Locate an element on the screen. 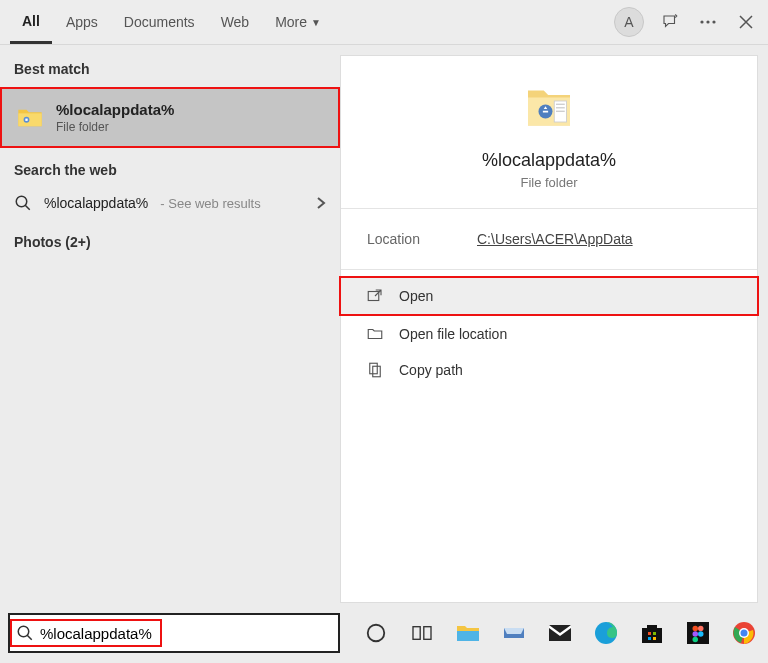 This screenshot has width=768, height=663. action-open-location: Open file location is located at coordinates (549, 334).